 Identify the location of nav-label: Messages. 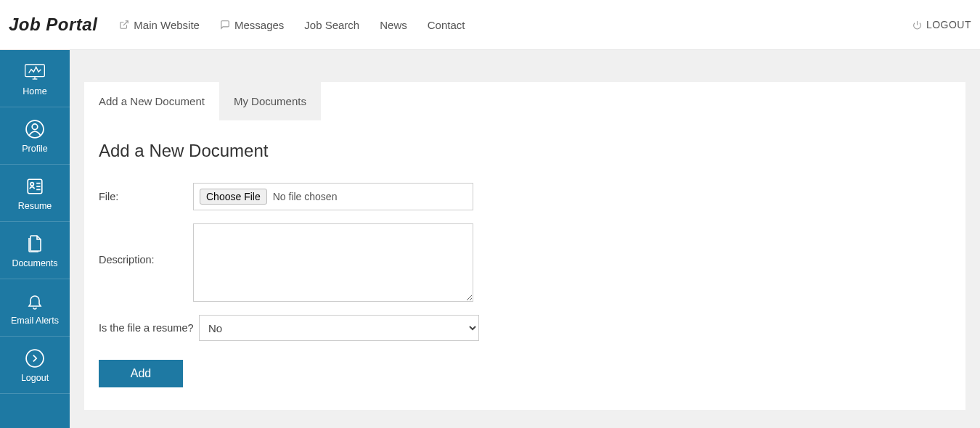
(259, 25).